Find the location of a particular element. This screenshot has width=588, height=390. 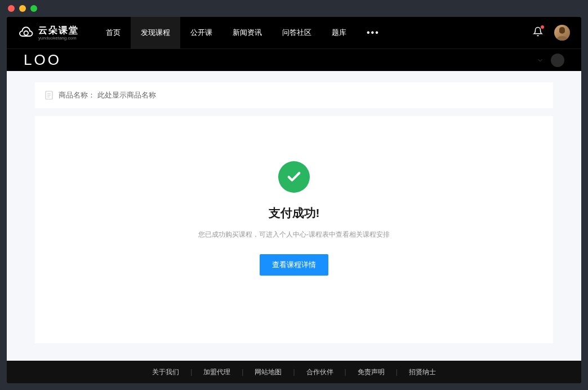

footer-disclaimer: 免责声明 is located at coordinates (371, 372).